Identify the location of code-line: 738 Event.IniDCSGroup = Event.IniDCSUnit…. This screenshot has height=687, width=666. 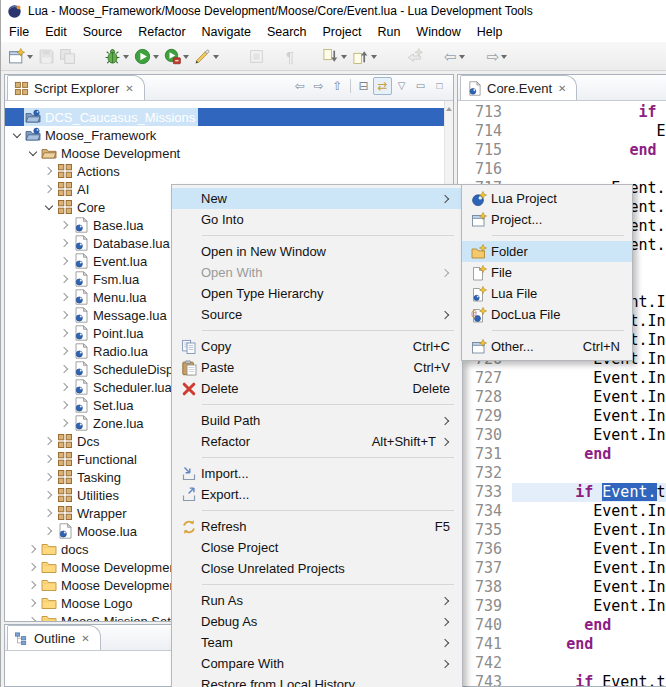
(562, 588).